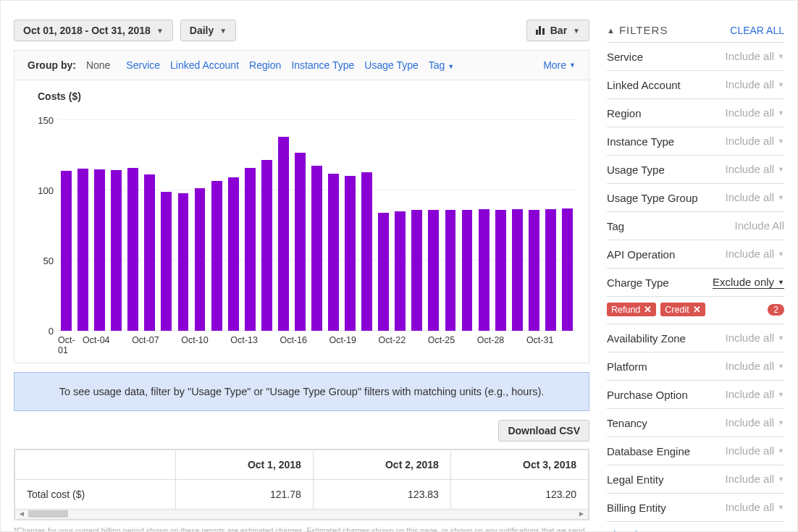  Describe the element at coordinates (22, 514) in the screenshot. I see `scroll-left-icon: ◄` at that location.